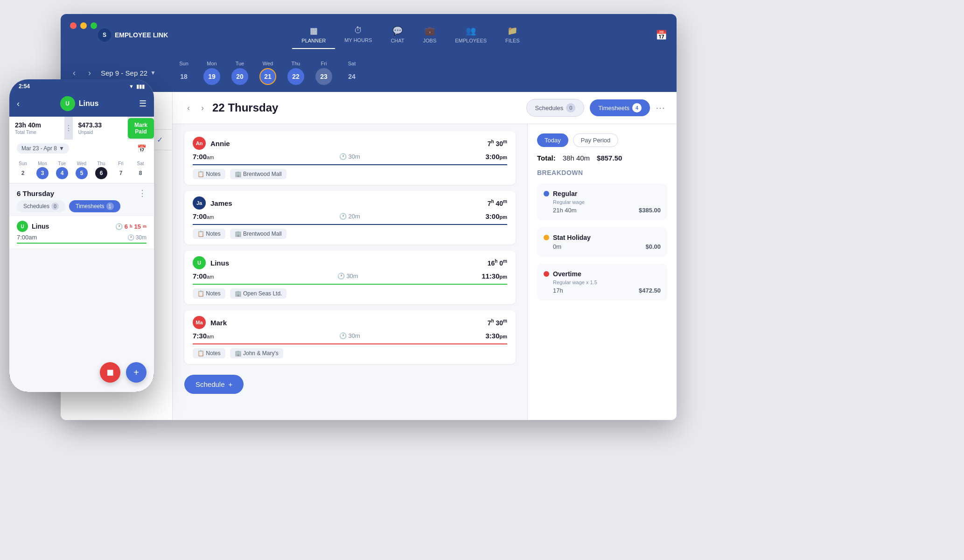  Describe the element at coordinates (18, 104) in the screenshot. I see `mobile-back-button: ‹` at that location.